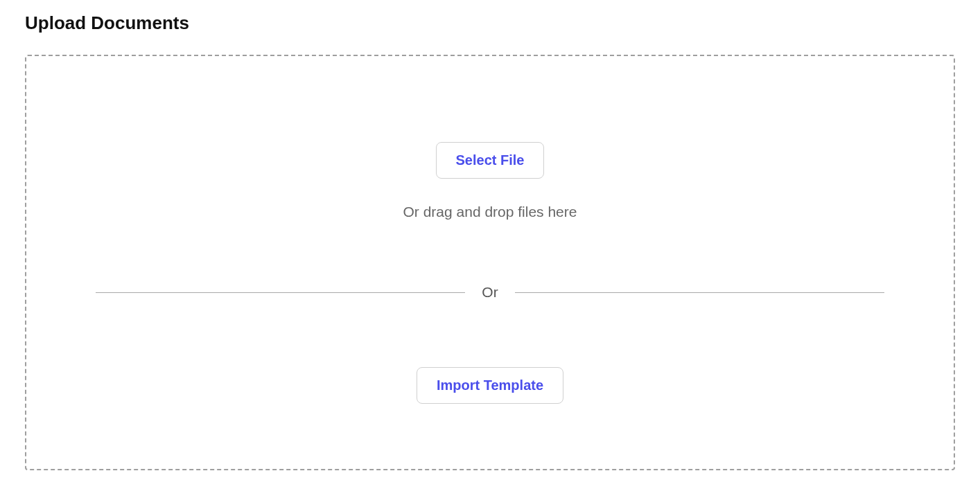 This screenshot has height=489, width=980. Describe the element at coordinates (491, 161) in the screenshot. I see `select-file-button: Select File` at that location.